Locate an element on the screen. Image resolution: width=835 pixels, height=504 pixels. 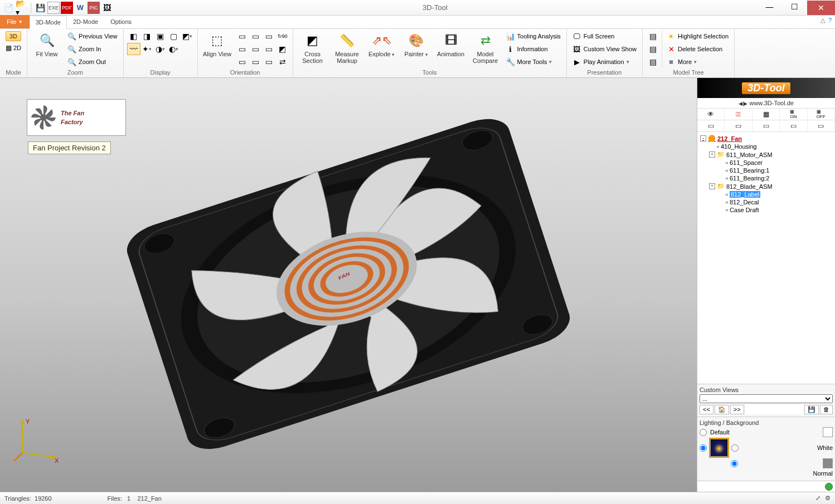
select-off-icon: ▦OFF is located at coordinates (822, 114).